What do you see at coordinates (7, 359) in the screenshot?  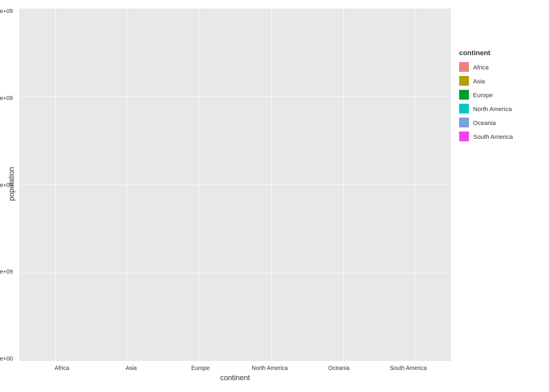 I see `y-tick-label: 0e+00` at bounding box center [7, 359].